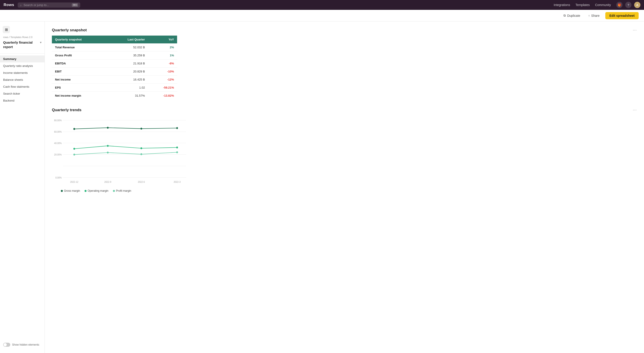 The width and height of the screenshot is (644, 353). I want to click on row-label-0: Total Revenue, so click(80, 48).